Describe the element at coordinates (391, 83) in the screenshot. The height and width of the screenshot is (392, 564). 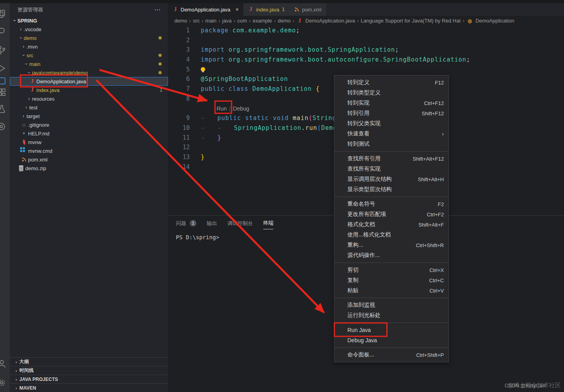
I see `menu-item-转到定义: 转到定义F12` at that location.